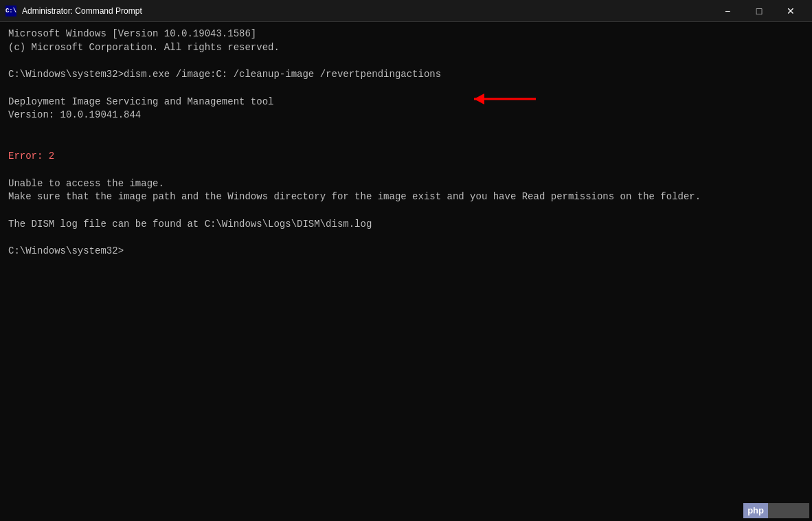  What do you see at coordinates (406, 102) in the screenshot?
I see `terminal-line: Deployment Image Servicing and Managemen…` at bounding box center [406, 102].